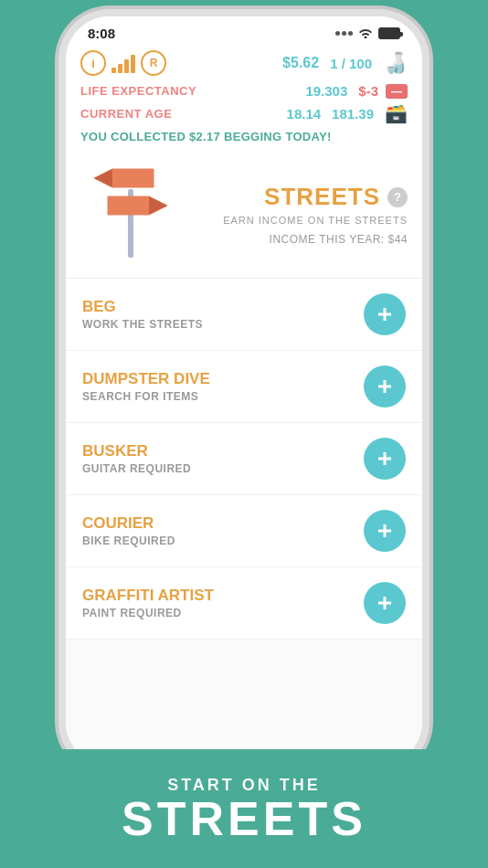  I want to click on info-icon: i, so click(93, 63).